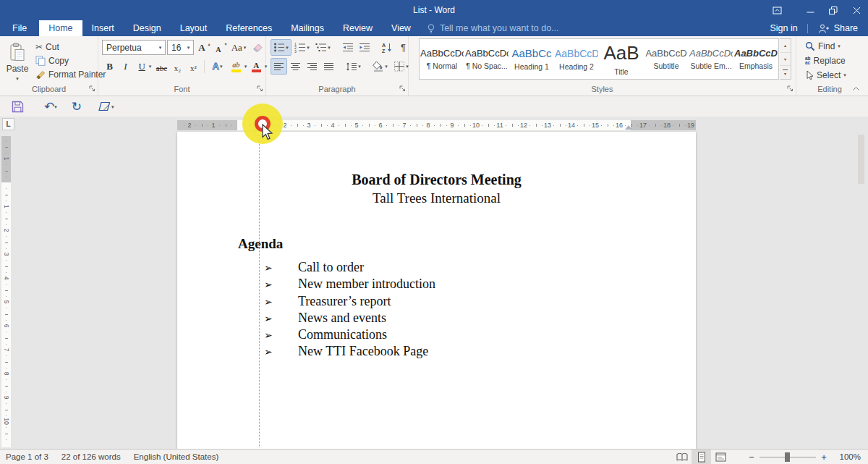 This screenshot has height=464, width=868. What do you see at coordinates (77, 106) in the screenshot?
I see `redo-button: ↻` at bounding box center [77, 106].